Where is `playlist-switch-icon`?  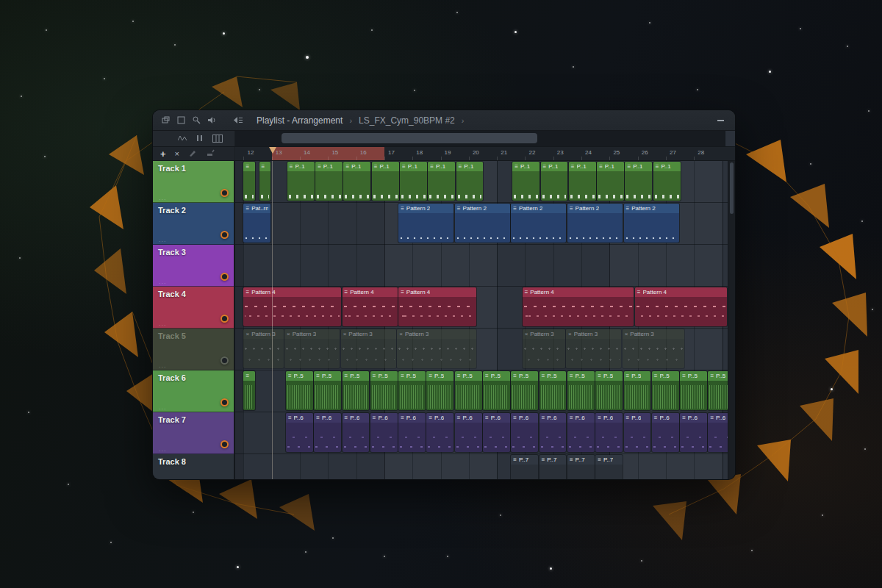
playlist-switch-icon is located at coordinates (238, 121).